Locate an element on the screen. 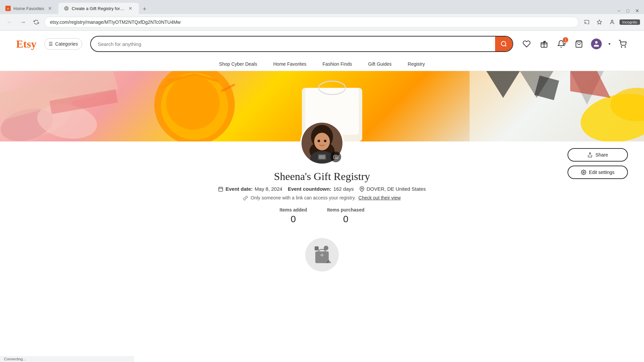  address-input is located at coordinates (311, 22).